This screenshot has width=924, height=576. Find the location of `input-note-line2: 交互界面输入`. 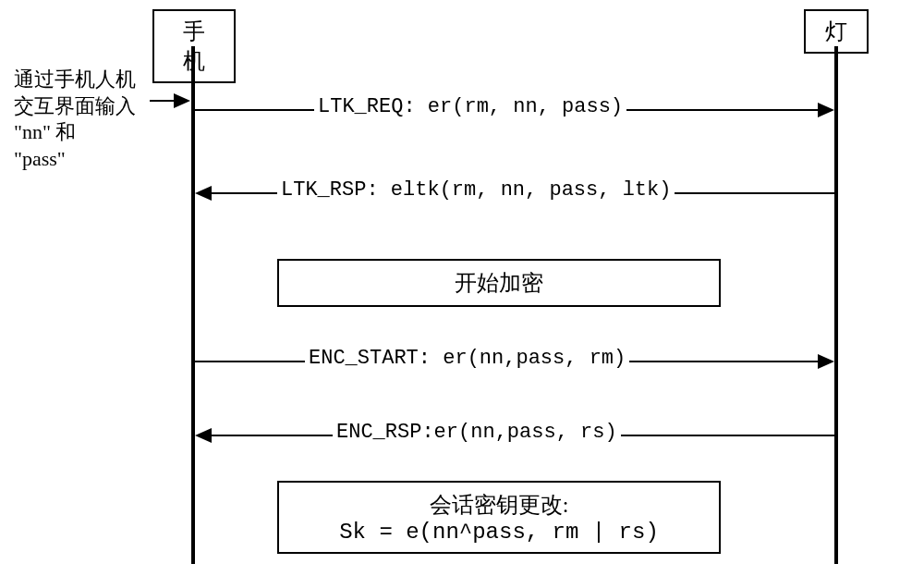

input-note-line2: 交互界面输入 is located at coordinates (75, 107).